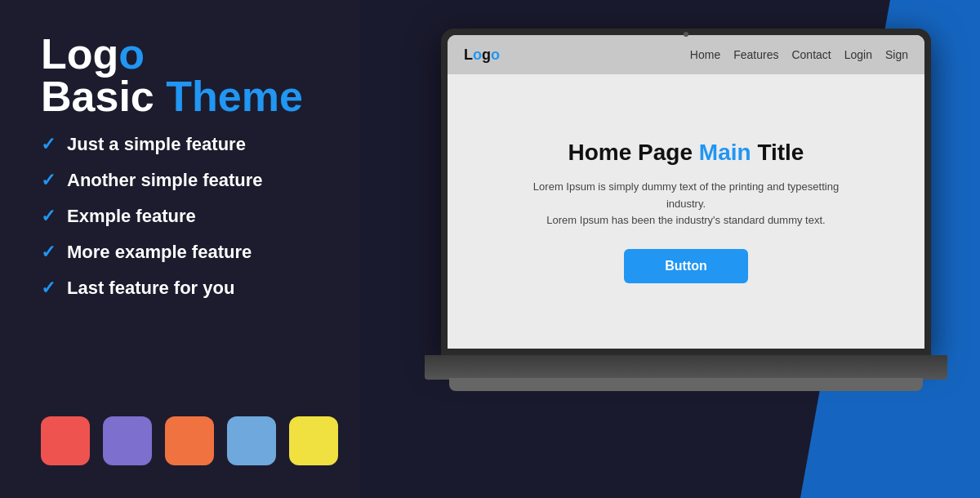 The height and width of the screenshot is (498, 980). Describe the element at coordinates (706, 55) in the screenshot. I see `nav-link-home: Home` at that location.